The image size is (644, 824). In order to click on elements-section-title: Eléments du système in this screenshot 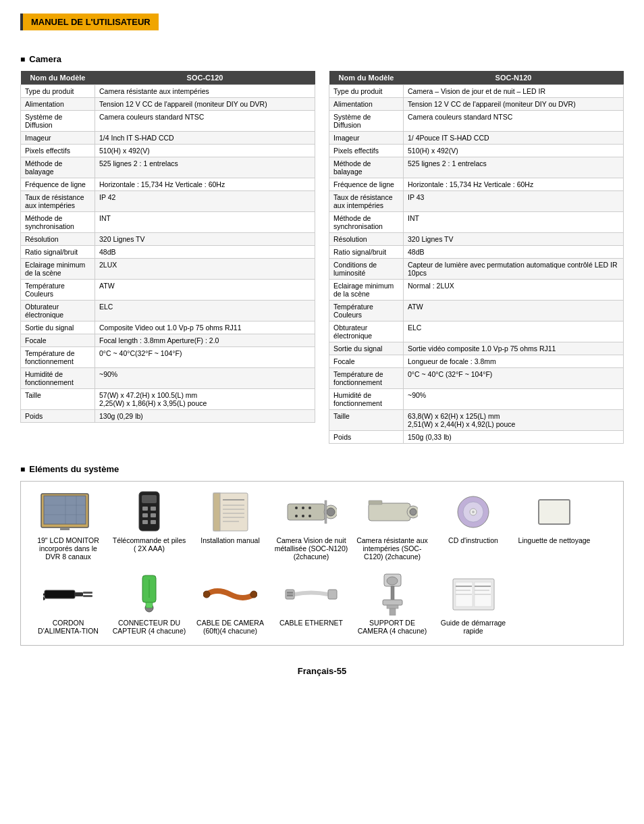, I will do `click(322, 469)`.